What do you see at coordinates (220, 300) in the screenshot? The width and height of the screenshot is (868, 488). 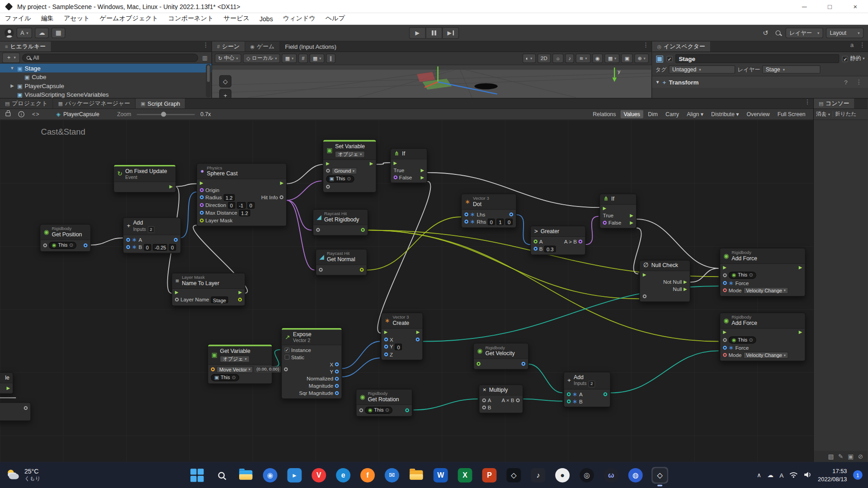 I see `value-field: Stage` at bounding box center [220, 300].